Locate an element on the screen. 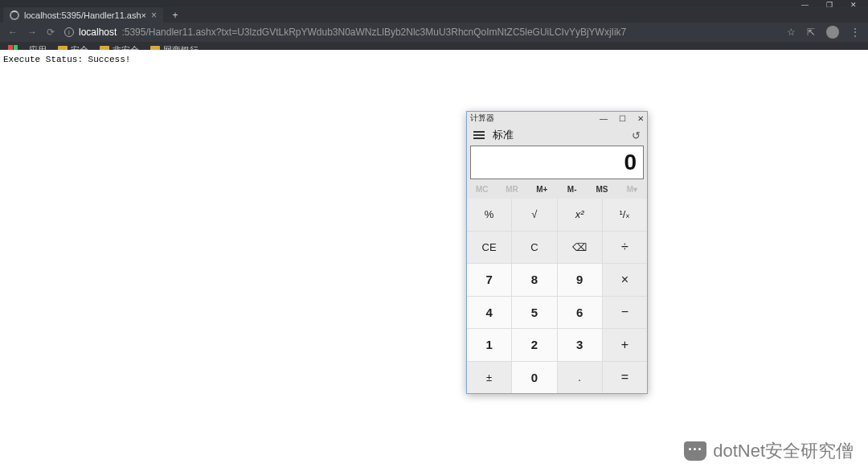 The height and width of the screenshot is (476, 868). calc-keypad: % √ x² ¹/ₓ CE C ⌫ ÷ 7 8 9 × 4 5 6 − 1 2 … is located at coordinates (557, 296).